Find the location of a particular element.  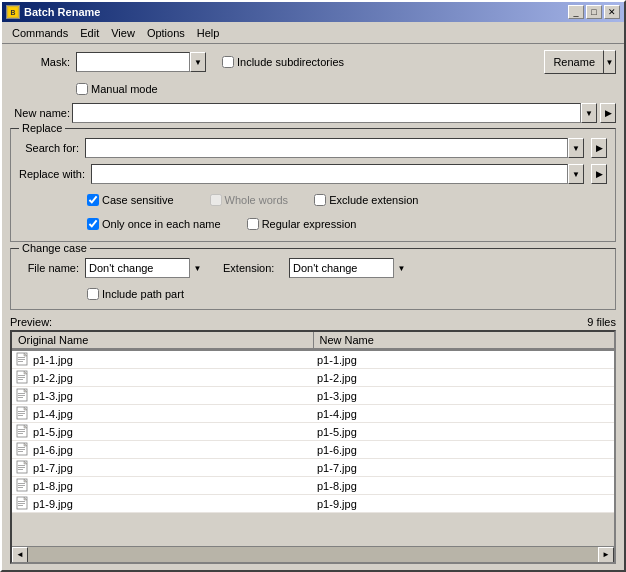

only-once-checkbox is located at coordinates (93, 224).